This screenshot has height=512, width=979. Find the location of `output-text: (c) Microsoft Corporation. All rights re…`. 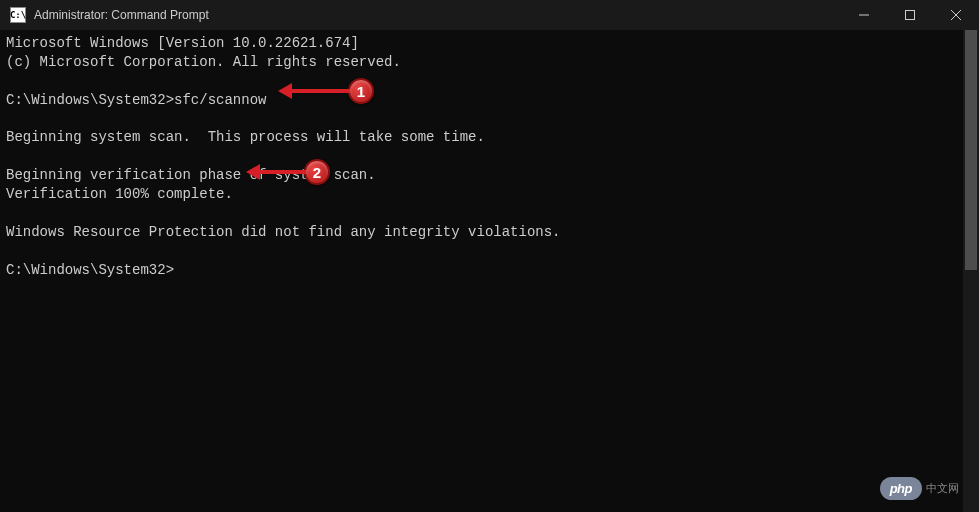

output-text: (c) Microsoft Corporation. All rights re… is located at coordinates (204, 62).